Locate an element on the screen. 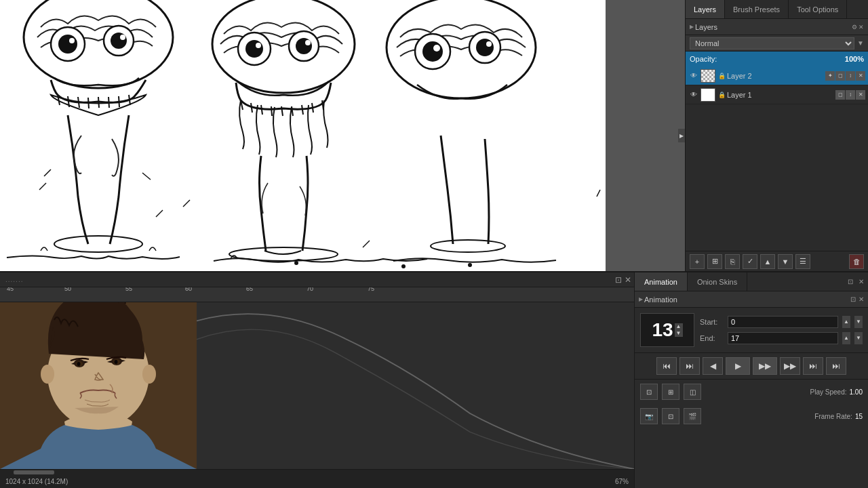 The height and width of the screenshot is (488, 868). ruler-mark-60: 60 is located at coordinates (189, 290).